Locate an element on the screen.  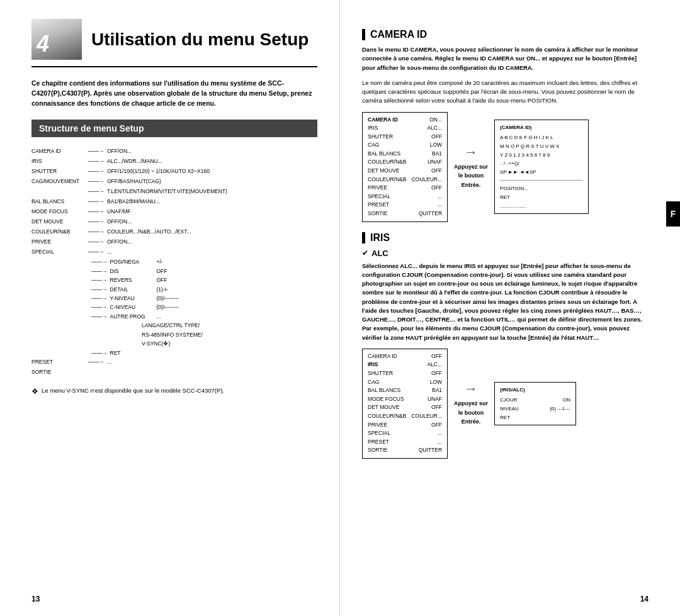
menu-row-couleur: COULEUR/N&B ——→ COULEUR.../N&B.../AUTO..… is located at coordinates (174, 232).